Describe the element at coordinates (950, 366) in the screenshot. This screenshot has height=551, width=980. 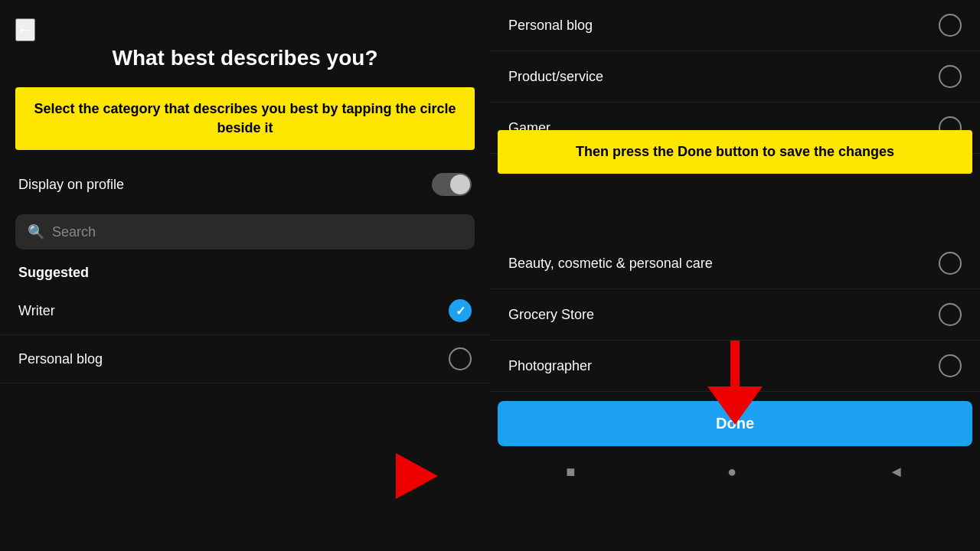
I see `radio-photographer` at that location.